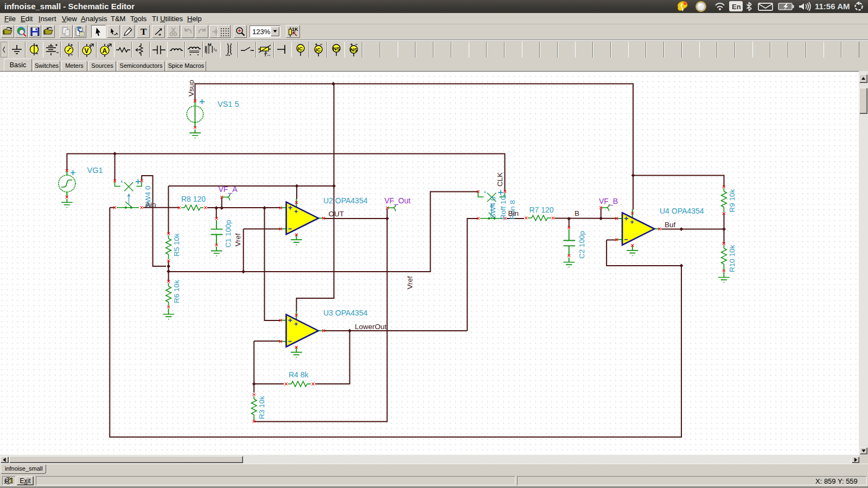 The height and width of the screenshot is (488, 868). What do you see at coordinates (577, 214) in the screenshot?
I see `svg-text: B` at bounding box center [577, 214].